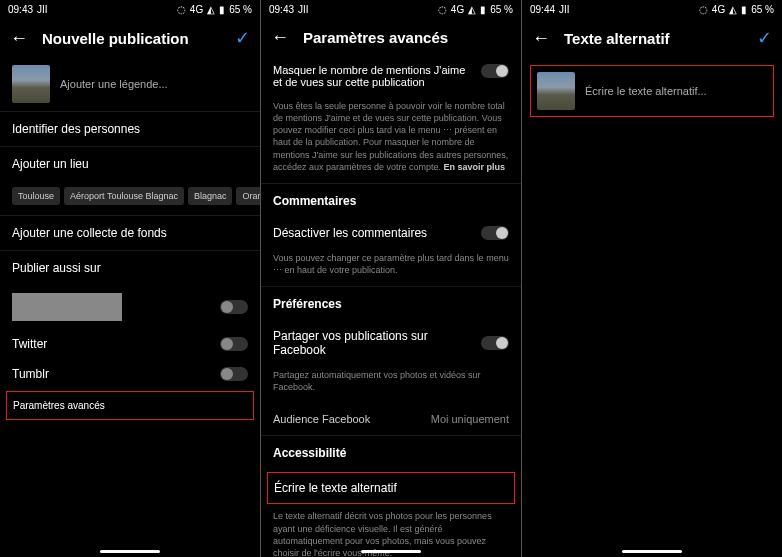 The image size is (782, 557). I want to click on add-fundraiser-row: Ajouter une collecte de fonds, so click(130, 232).